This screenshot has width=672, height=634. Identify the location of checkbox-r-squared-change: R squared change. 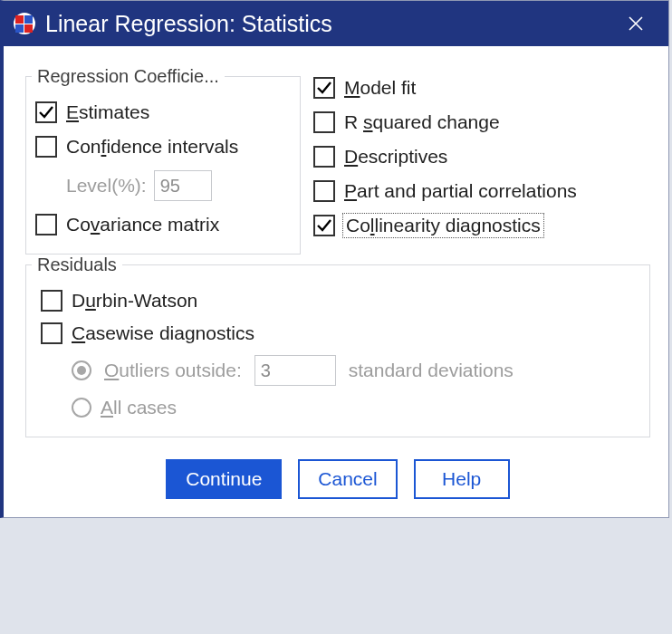
(446, 122).